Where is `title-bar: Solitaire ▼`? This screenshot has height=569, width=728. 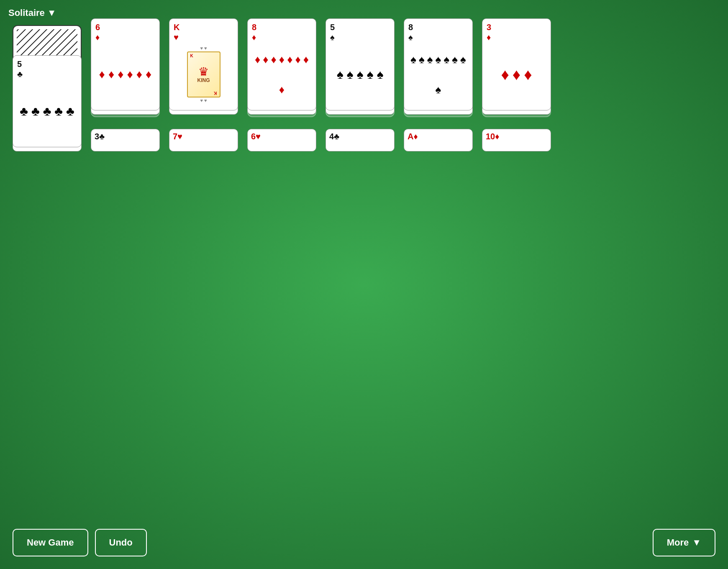 title-bar: Solitaire ▼ is located at coordinates (33, 13).